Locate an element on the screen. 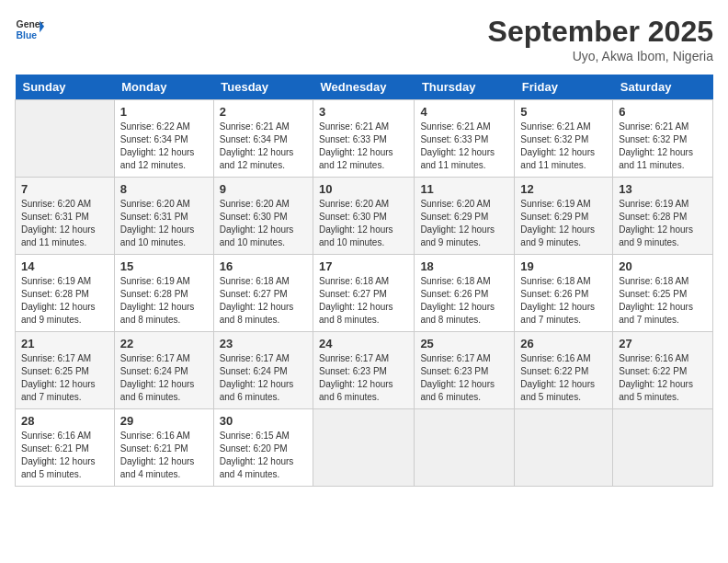  calendar-cell: 9Sunrise: 6:20 AM Sunset: 6:30 PM Daylig… is located at coordinates (263, 216).